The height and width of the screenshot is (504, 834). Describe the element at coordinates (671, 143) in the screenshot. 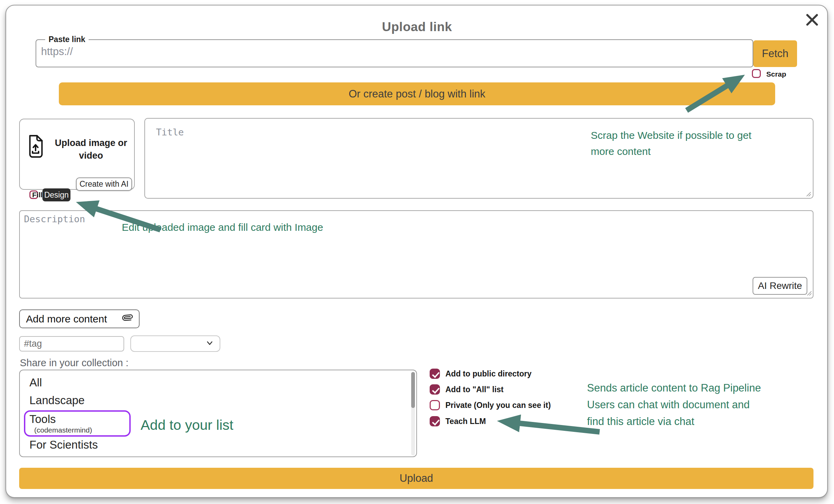

I see `annotation-scrap-note: Scrap the Website if possible to get mor…` at that location.